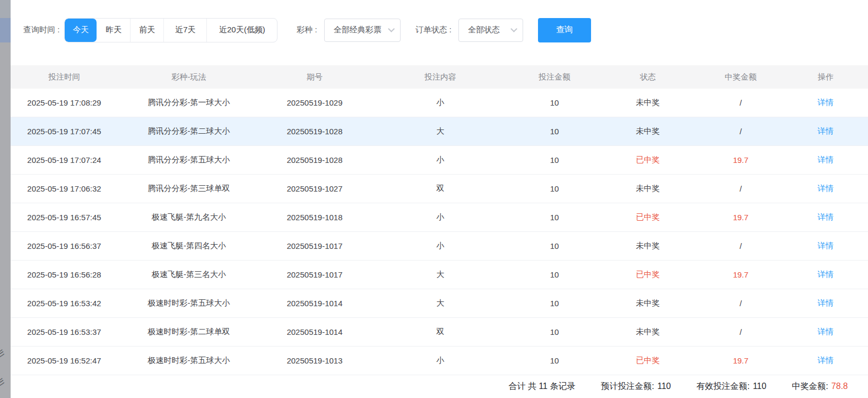 The width and height of the screenshot is (868, 398). What do you see at coordinates (439, 77) in the screenshot?
I see `table-header-row: 投注时间彩种-玩法期号投注内容投注金额状态中奖金额操作` at bounding box center [439, 77].